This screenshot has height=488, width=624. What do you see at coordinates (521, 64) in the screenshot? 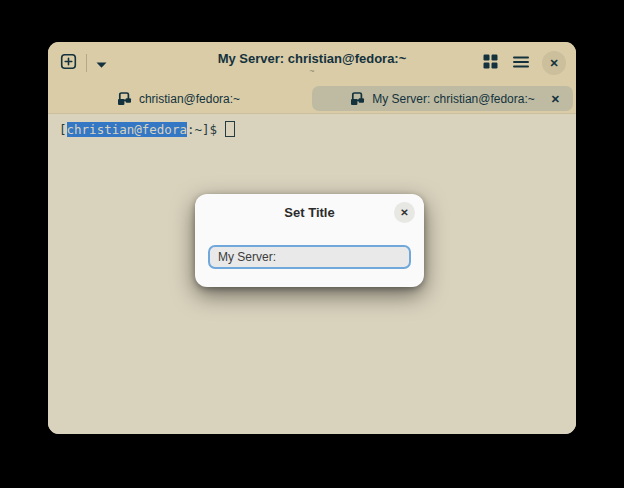
I see `hamburger-menu-icon` at bounding box center [521, 64].